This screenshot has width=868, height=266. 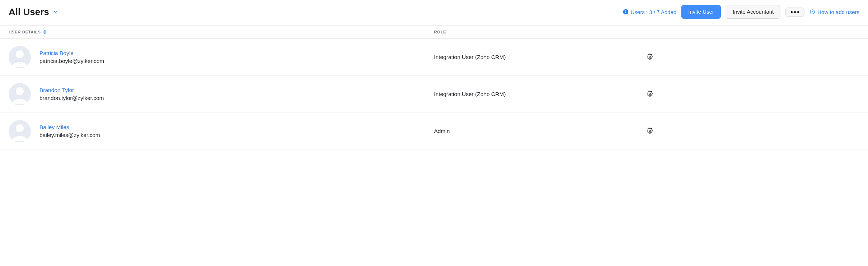 What do you see at coordinates (541, 131) in the screenshot?
I see `user-role: Admin` at bounding box center [541, 131].